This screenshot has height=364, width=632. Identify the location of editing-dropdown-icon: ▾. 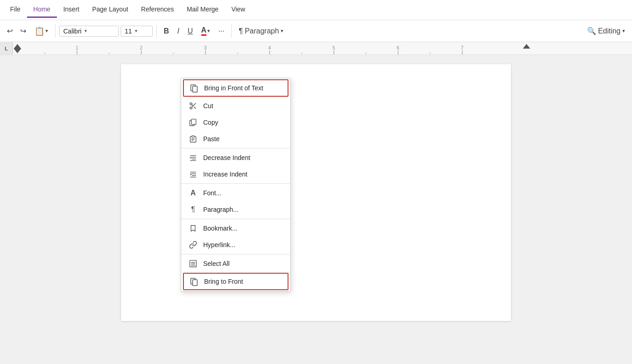
(624, 31).